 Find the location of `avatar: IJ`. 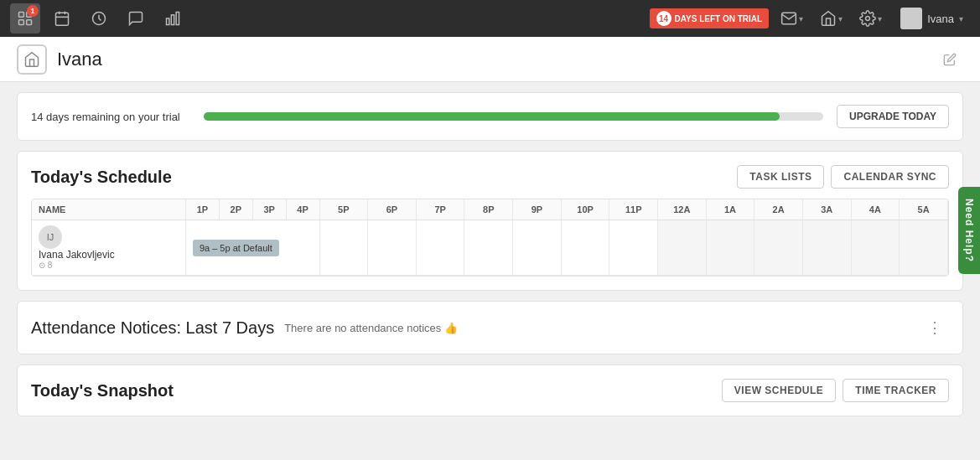

avatar: IJ is located at coordinates (50, 237).